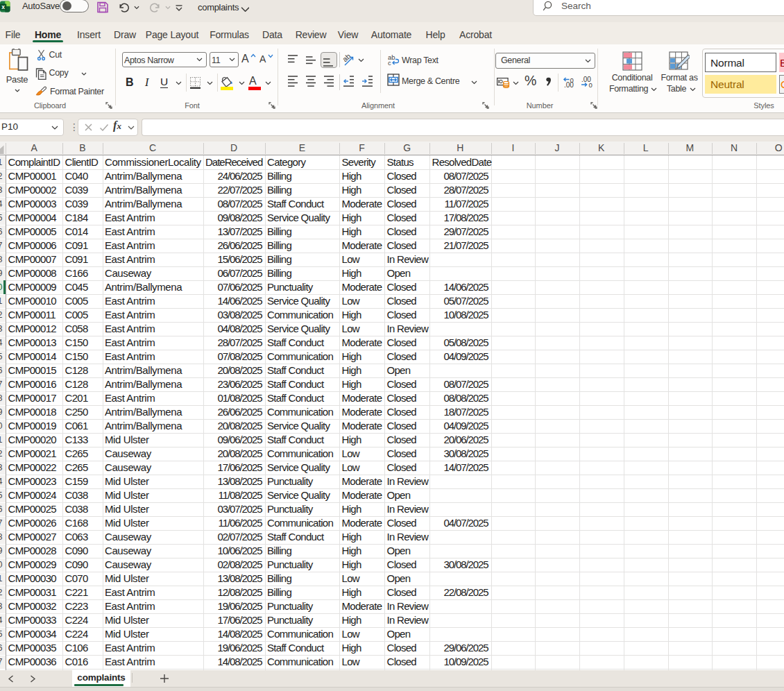 The width and height of the screenshot is (784, 691). What do you see at coordinates (3, 7) in the screenshot?
I see `svg-text: x` at bounding box center [3, 7].